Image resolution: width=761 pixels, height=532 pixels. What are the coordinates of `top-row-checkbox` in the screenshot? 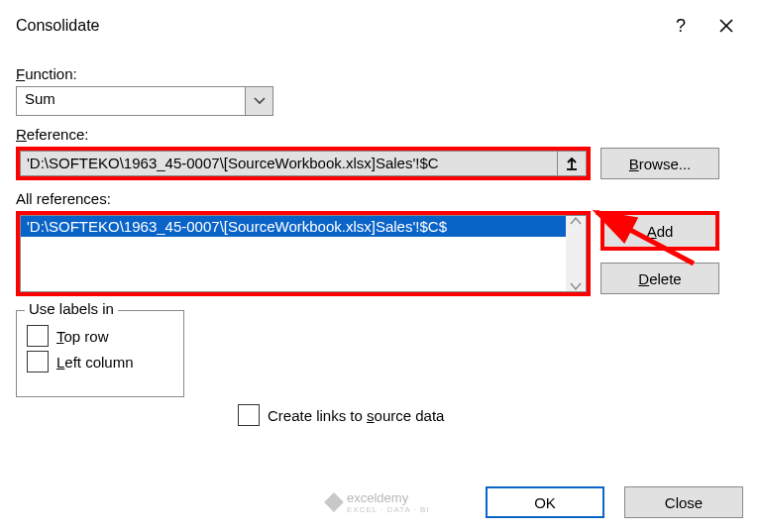 It's located at (38, 336).